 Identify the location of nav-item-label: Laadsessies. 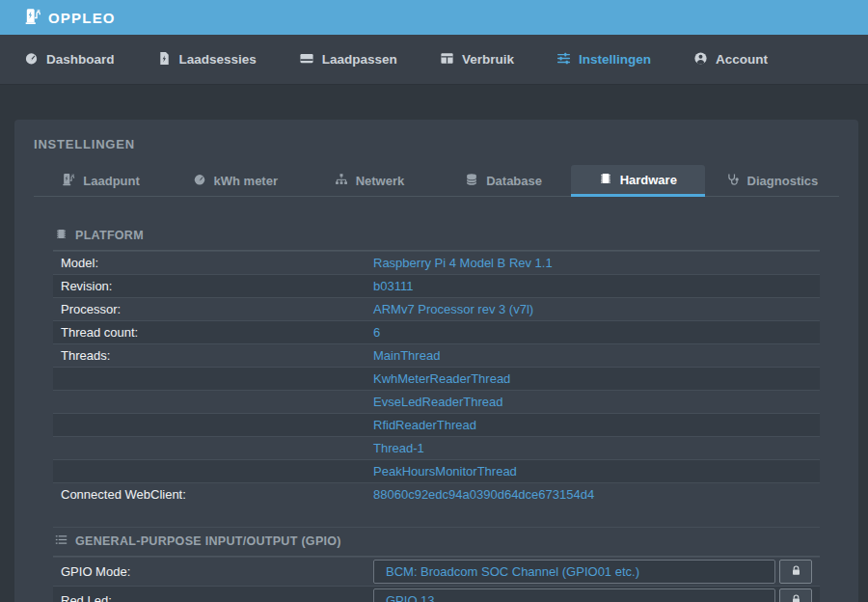
(218, 60).